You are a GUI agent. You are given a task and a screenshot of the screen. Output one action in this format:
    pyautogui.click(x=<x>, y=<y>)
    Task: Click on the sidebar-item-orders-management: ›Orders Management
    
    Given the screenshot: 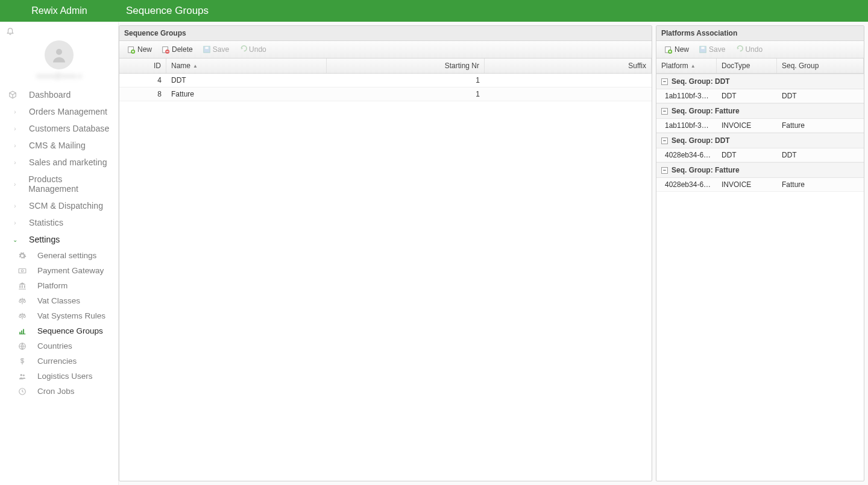 What is the action you would take?
    pyautogui.click(x=59, y=112)
    